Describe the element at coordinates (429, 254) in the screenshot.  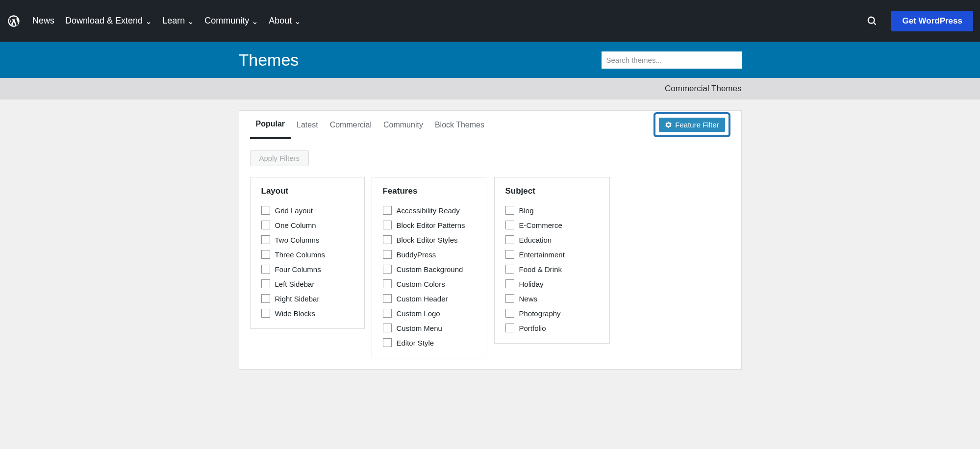
I see `filter-option: BuddyPress` at that location.